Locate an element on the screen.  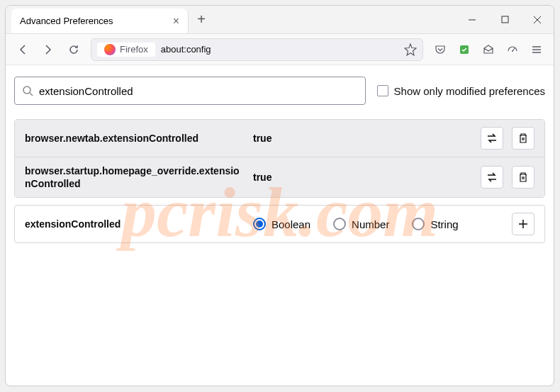
menu-button is located at coordinates (537, 50).